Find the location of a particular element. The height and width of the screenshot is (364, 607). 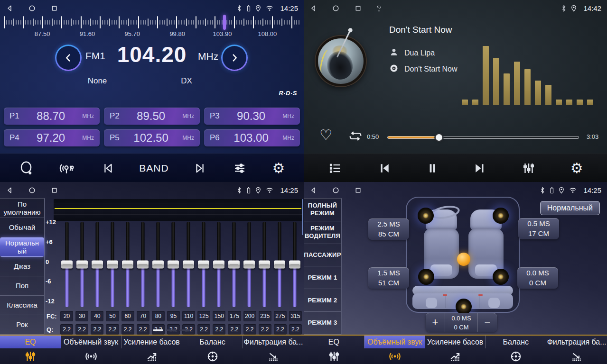

delay-increase-button: + is located at coordinates (435, 322).